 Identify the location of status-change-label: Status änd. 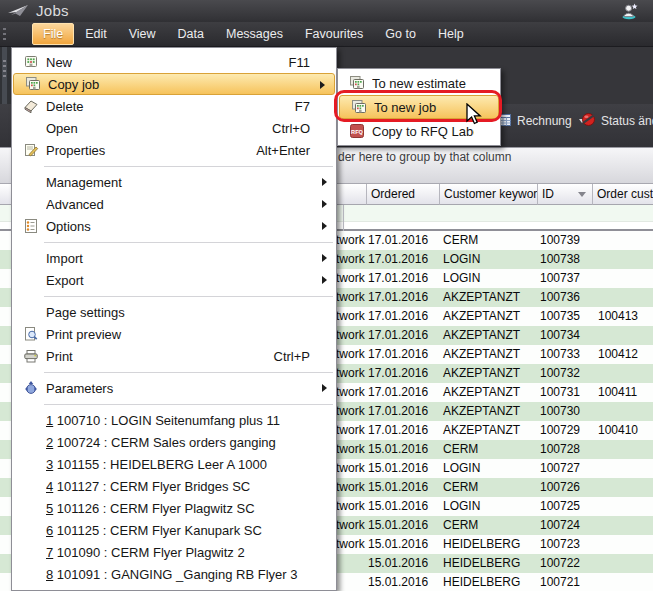
(627, 121).